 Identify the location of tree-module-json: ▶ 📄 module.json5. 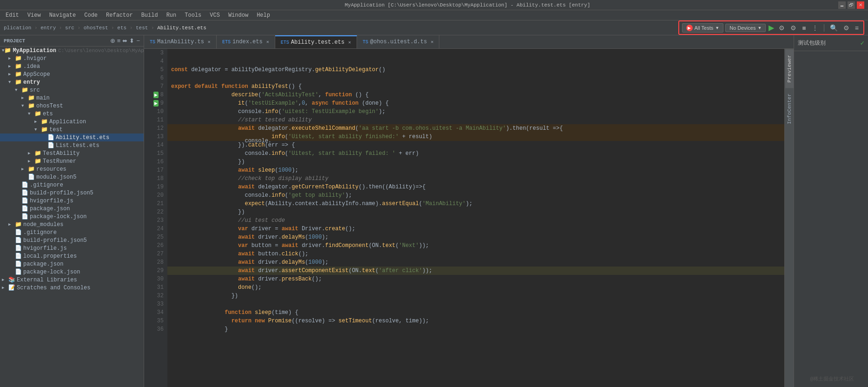
(72, 177).